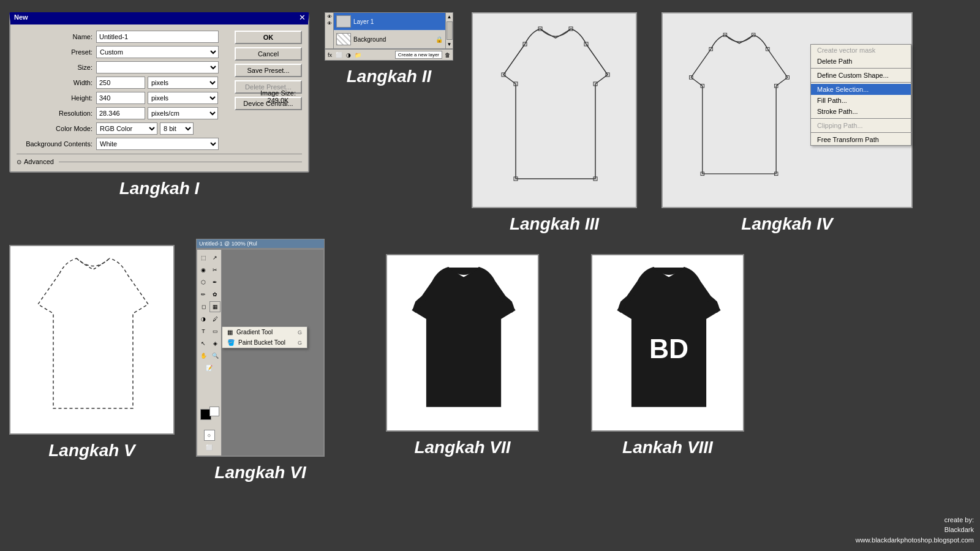 The image size is (980, 551). What do you see at coordinates (464, 344) in the screenshot?
I see `langkah7-tshirt-svg` at bounding box center [464, 344].